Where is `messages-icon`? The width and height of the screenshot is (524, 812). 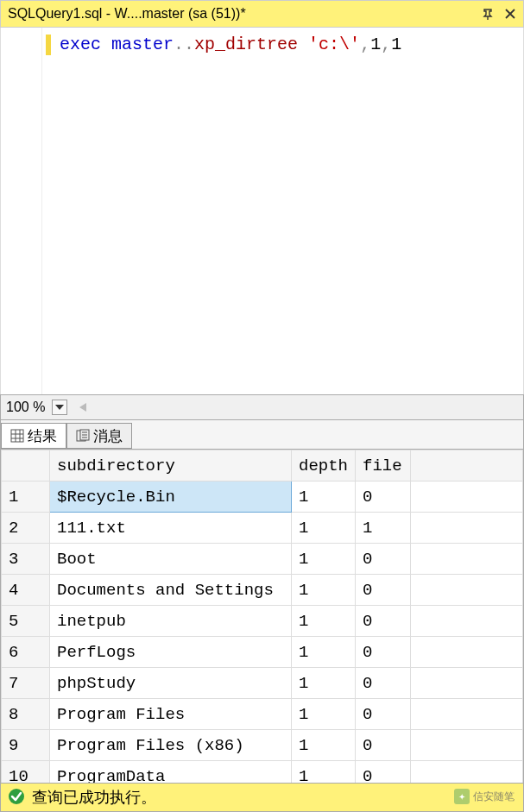
messages-icon is located at coordinates (83, 436).